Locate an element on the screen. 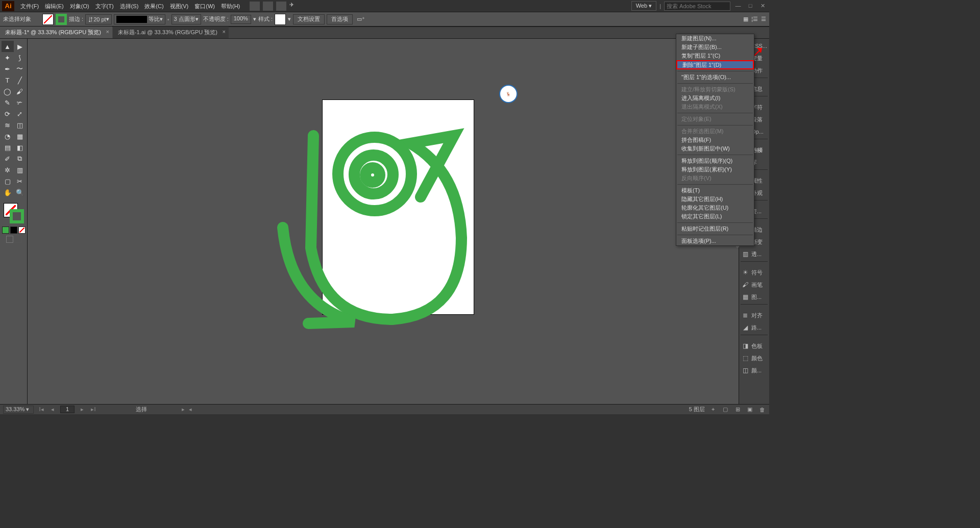 Image resolution: width=980 pixels, height=528 pixels. stroke-weight-field: ⮃ 20 pt ▾ is located at coordinates (98, 19).